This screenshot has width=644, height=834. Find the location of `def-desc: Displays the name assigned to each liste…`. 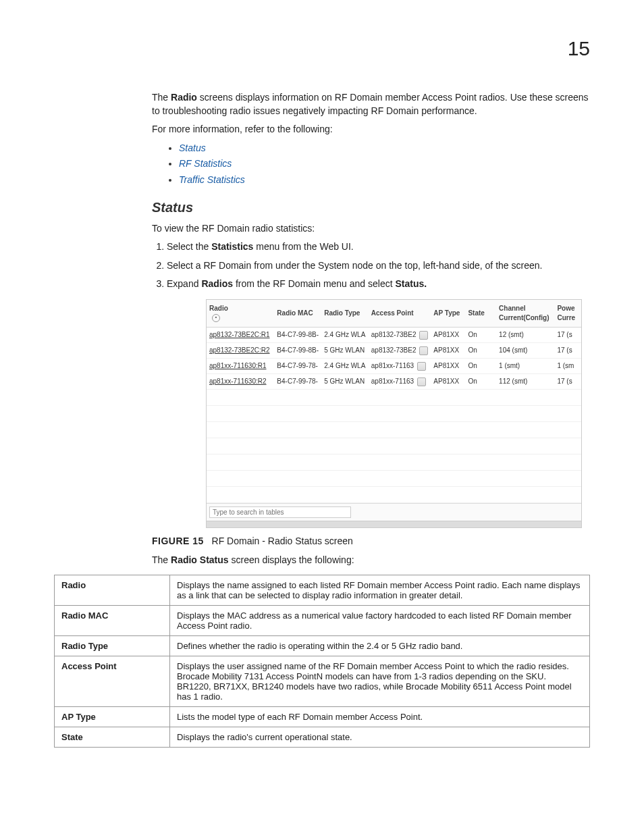

def-desc: Displays the name assigned to each liste… is located at coordinates (380, 590).